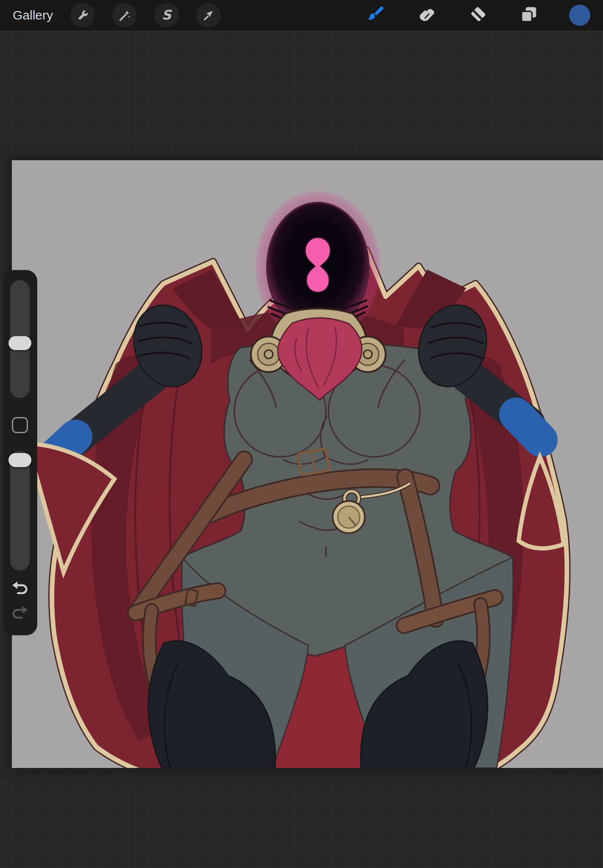 The height and width of the screenshot is (868, 603). I want to click on eraser-icon, so click(478, 15).